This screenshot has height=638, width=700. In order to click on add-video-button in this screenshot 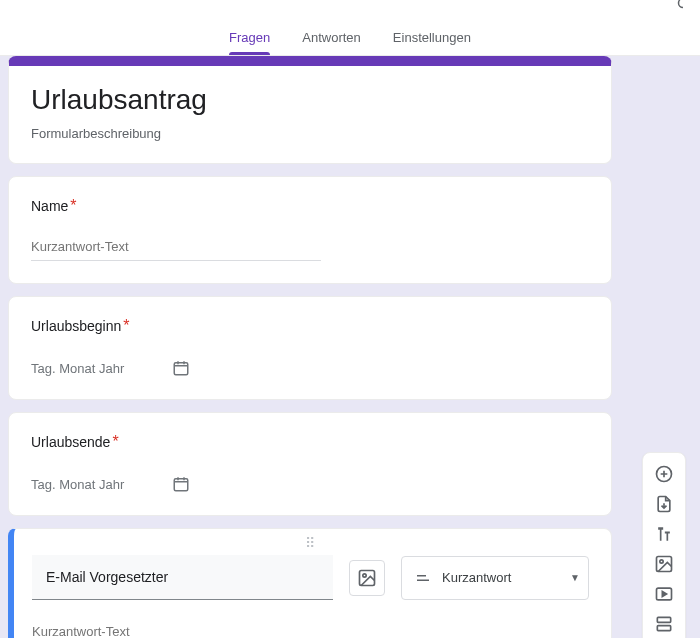, I will do `click(664, 594)`.